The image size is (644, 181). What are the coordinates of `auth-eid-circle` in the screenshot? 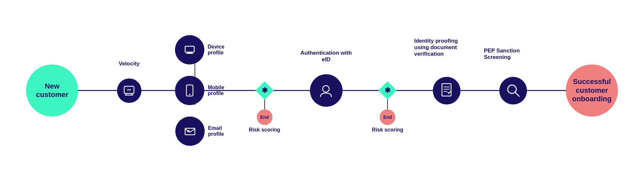 It's located at (326, 90).